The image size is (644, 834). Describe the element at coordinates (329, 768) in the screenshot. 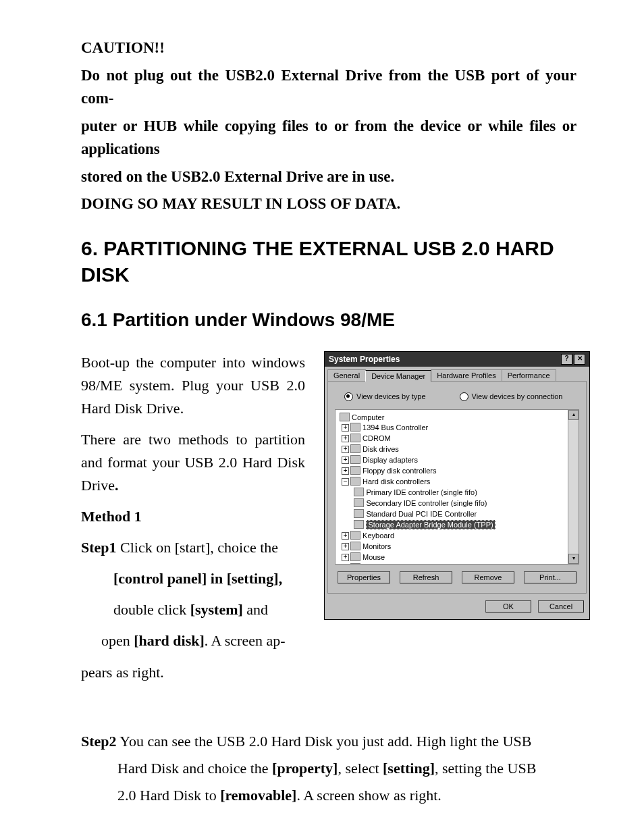

I see `step2-block: Step2 You can see the USB 2.0 Hard Disk …` at that location.